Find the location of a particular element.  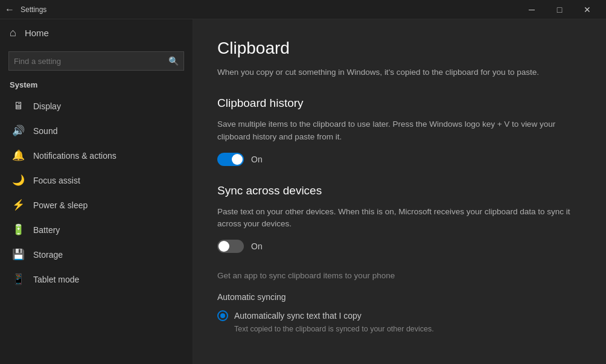

clipboard-history-title: Clipboard history is located at coordinates (400, 103).